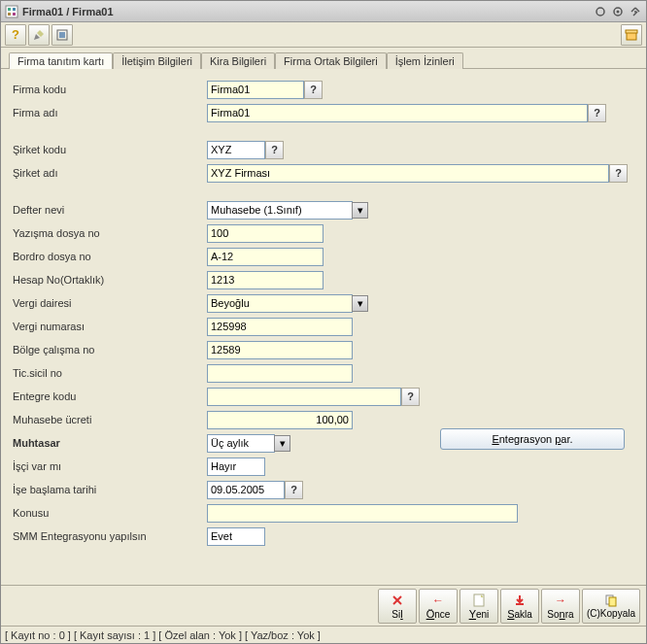 This screenshot has height=644, width=647. Describe the element at coordinates (39, 35) in the screenshot. I see `edit-toolbar-button` at that location.